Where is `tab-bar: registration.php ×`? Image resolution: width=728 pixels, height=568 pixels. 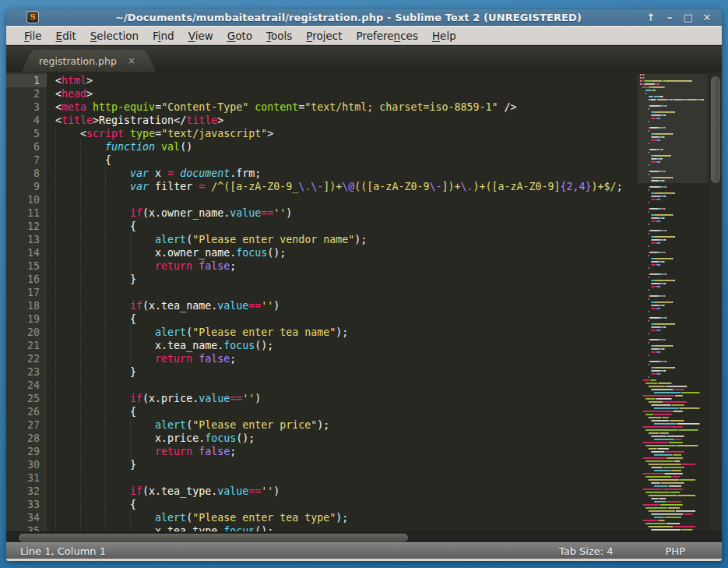
tab-bar: registration.php × is located at coordinates (364, 58).